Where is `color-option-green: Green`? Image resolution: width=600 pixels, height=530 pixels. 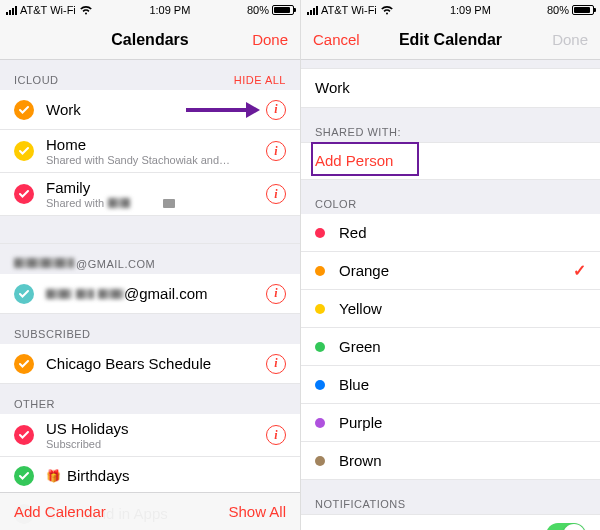
color-option-green: Green is located at coordinates (450, 347).